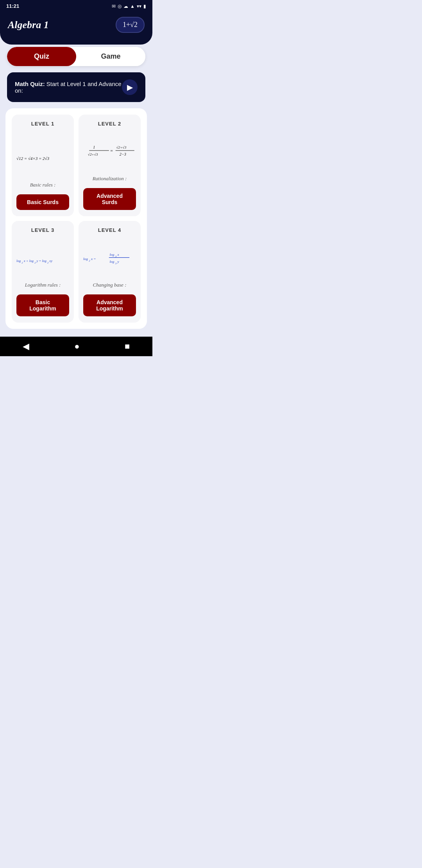 The width and height of the screenshot is (422, 868). I want to click on header-badge: 1+√2, so click(130, 25).